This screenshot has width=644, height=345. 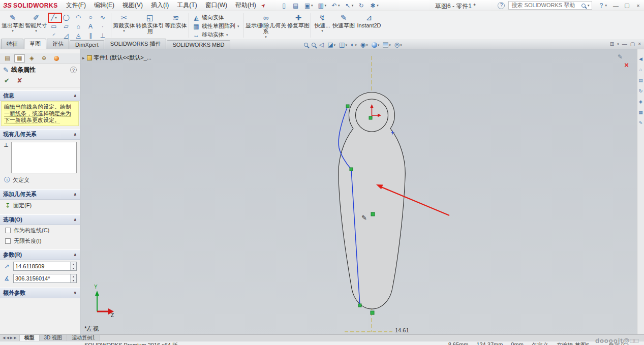 I want to click on polygon-tool: ⌂, so click(x=78, y=26).